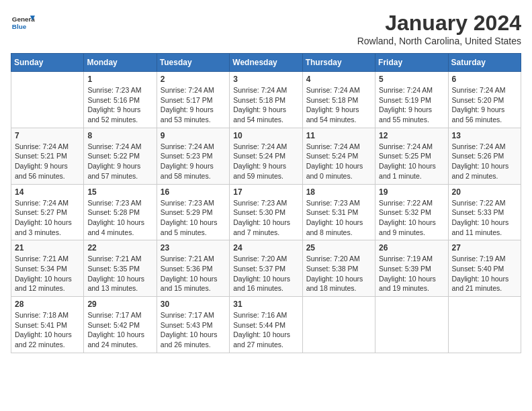  I want to click on day-number: 2, so click(193, 79).